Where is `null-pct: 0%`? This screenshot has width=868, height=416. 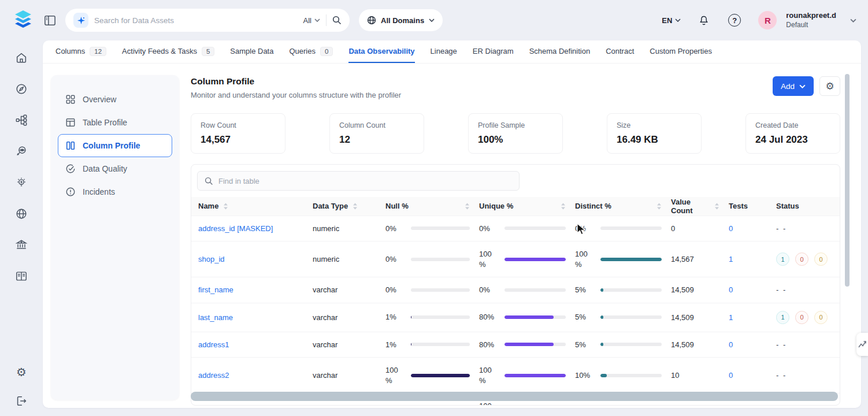
null-pct: 0% is located at coordinates (395, 229).